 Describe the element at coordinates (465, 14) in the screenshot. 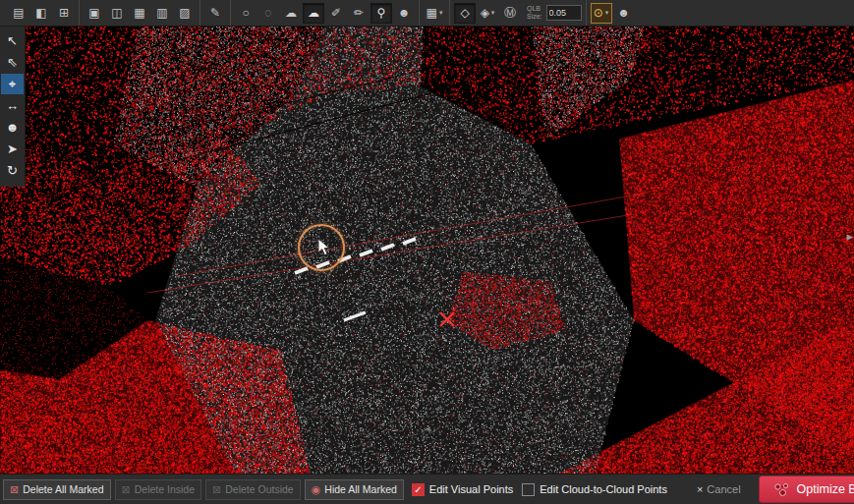

I see `cube-view-icon: ◇` at that location.